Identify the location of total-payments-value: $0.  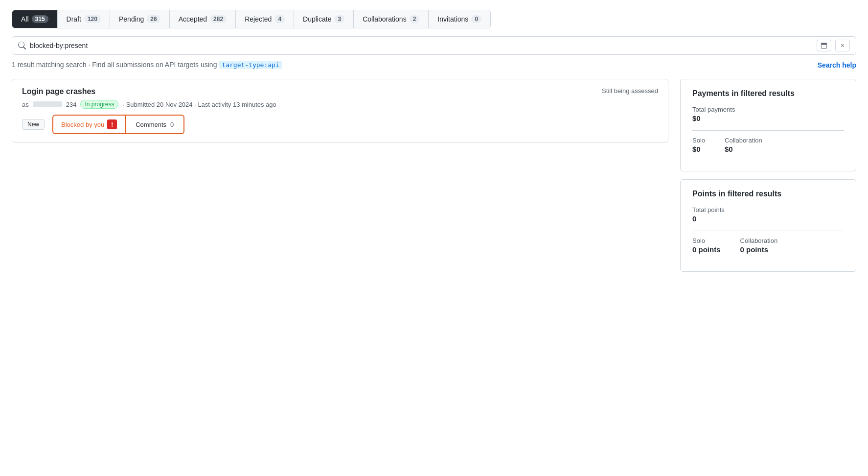
(768, 119).